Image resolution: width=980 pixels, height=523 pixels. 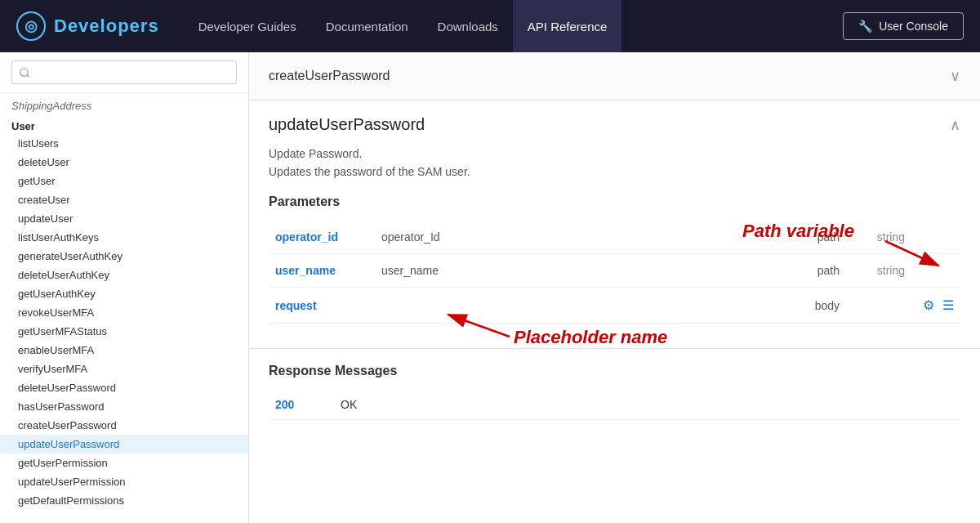 I want to click on nav-links: Developer Guides Documentation Downloads…, so click(x=514, y=26).